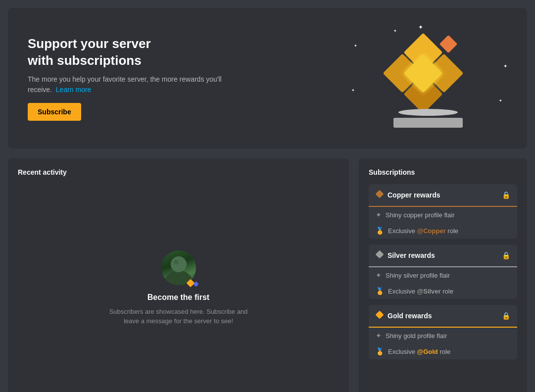 This screenshot has width=535, height=392. I want to click on copper-reward-2: 🏅 Exclusive @Copper role, so click(443, 231).